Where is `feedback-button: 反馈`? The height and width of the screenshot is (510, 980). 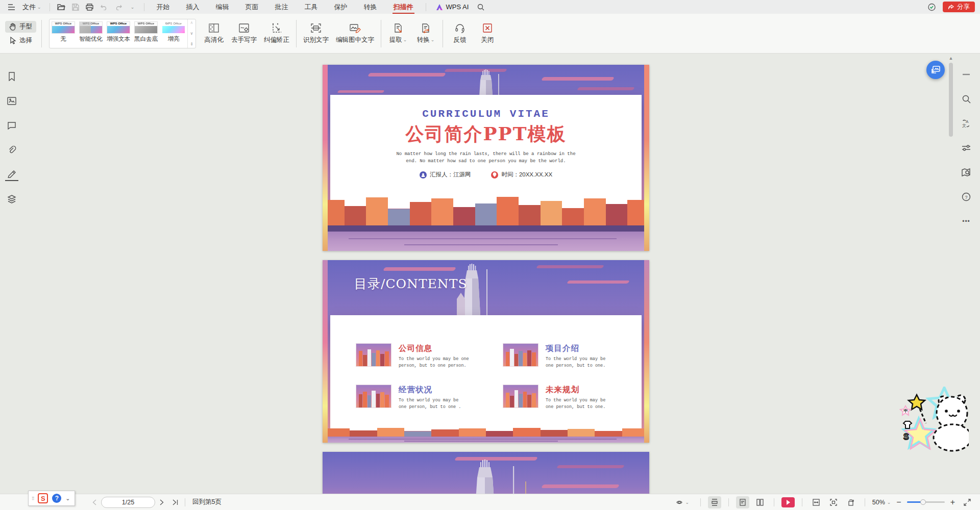
feedback-button: 反馈 is located at coordinates (460, 34).